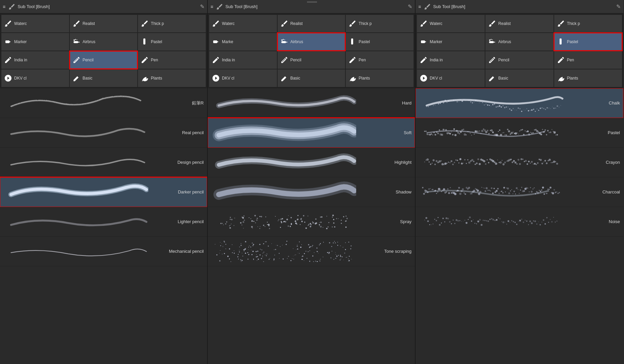 The height and width of the screenshot is (364, 624). What do you see at coordinates (311, 103) in the screenshot?
I see `brush-item-hard: Hard` at bounding box center [311, 103].